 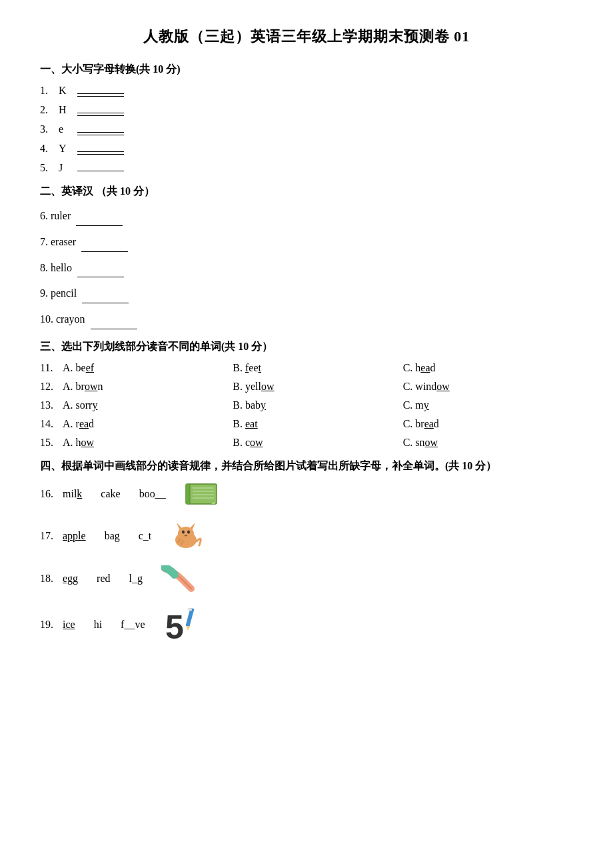 What do you see at coordinates (49, 149) in the screenshot?
I see `q4-num: 4.` at bounding box center [49, 149].